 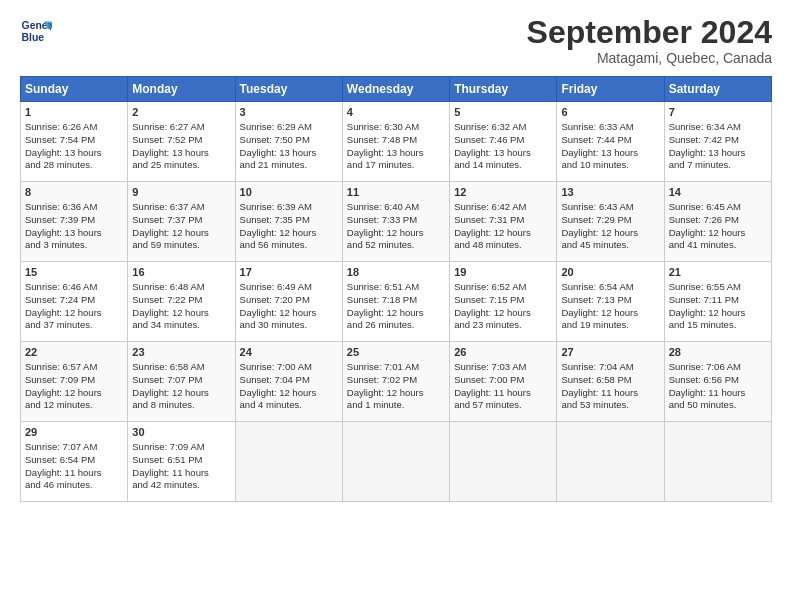 I want to click on day-number: 19, so click(x=503, y=272).